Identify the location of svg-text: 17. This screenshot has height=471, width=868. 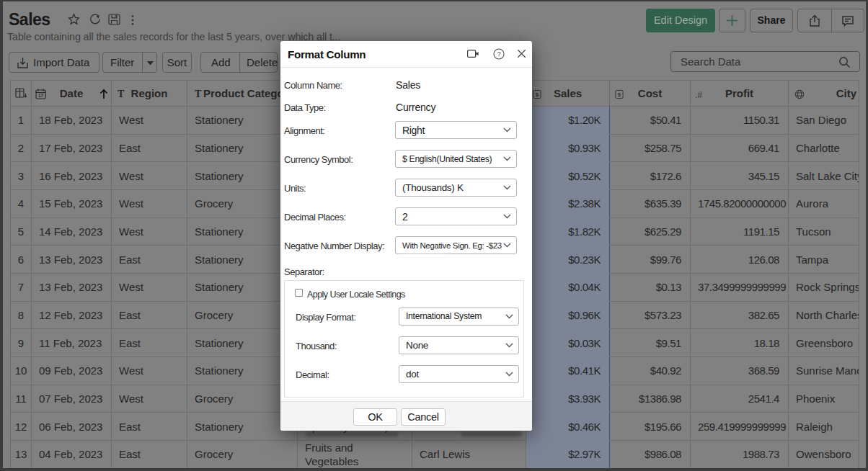
(41, 95).